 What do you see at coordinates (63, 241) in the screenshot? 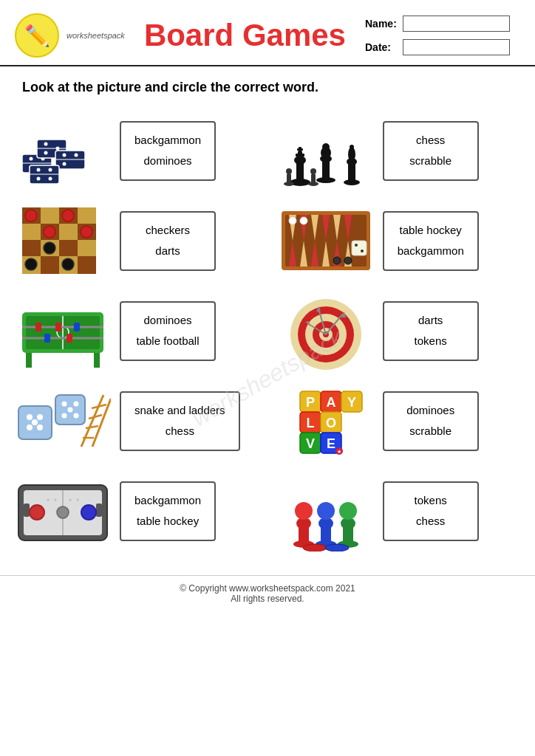
I see `image-checkers` at bounding box center [63, 241].